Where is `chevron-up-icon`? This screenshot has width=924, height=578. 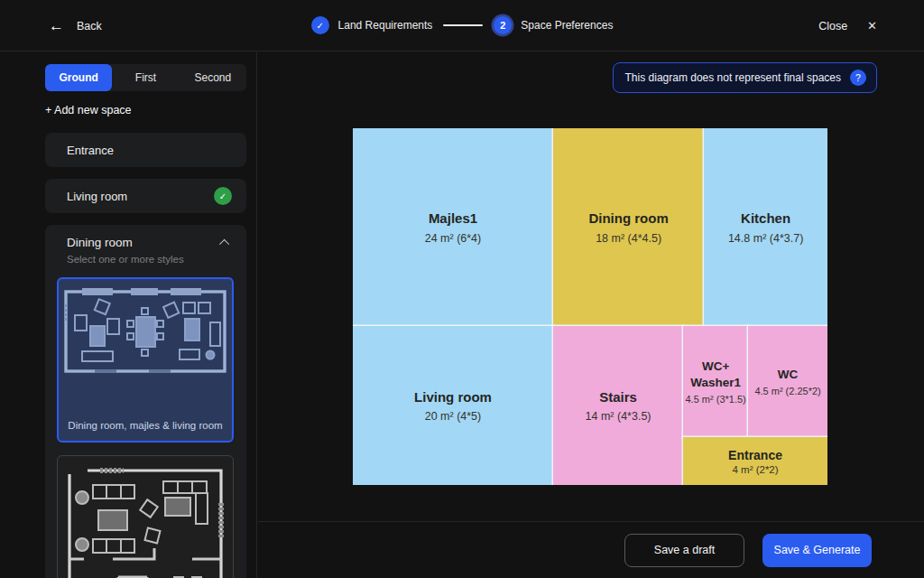 chevron-up-icon is located at coordinates (224, 244).